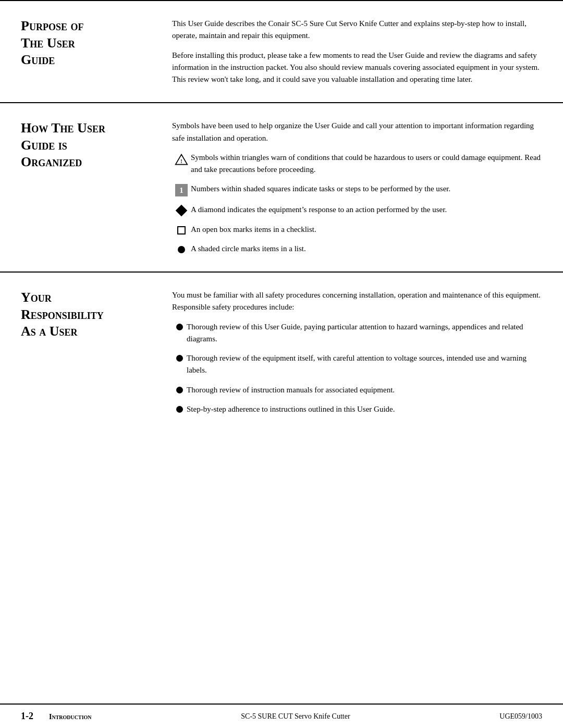  I want to click on organized-intro: Symbols have been used to help organize …, so click(357, 132).